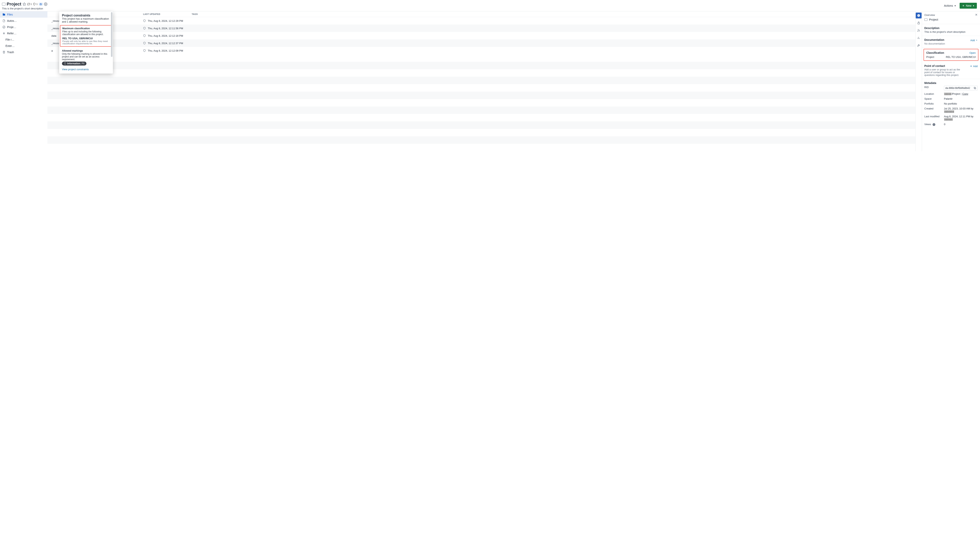 Image resolution: width=980 pixels, height=539 pixels. I want to click on rail-chart-button, so click(918, 38).